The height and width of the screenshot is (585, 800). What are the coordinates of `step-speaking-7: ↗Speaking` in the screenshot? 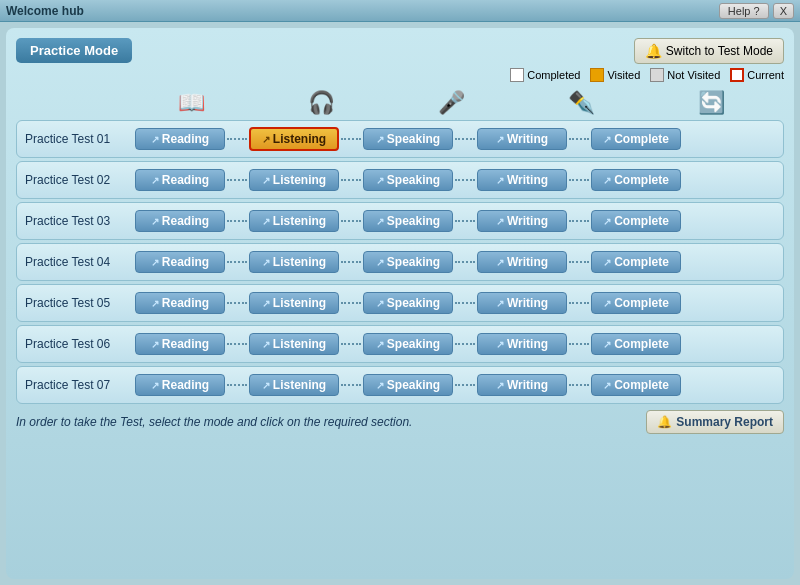 It's located at (408, 385).